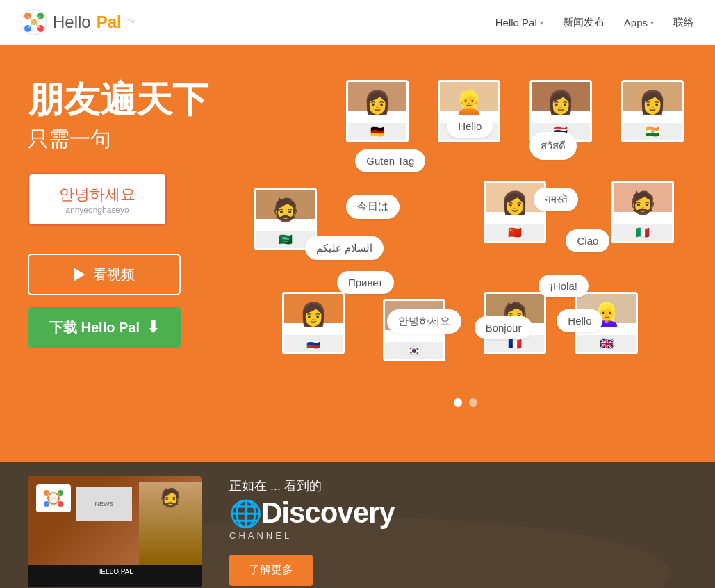  What do you see at coordinates (245, 514) in the screenshot?
I see `globe-icon: 🌐` at bounding box center [245, 514].